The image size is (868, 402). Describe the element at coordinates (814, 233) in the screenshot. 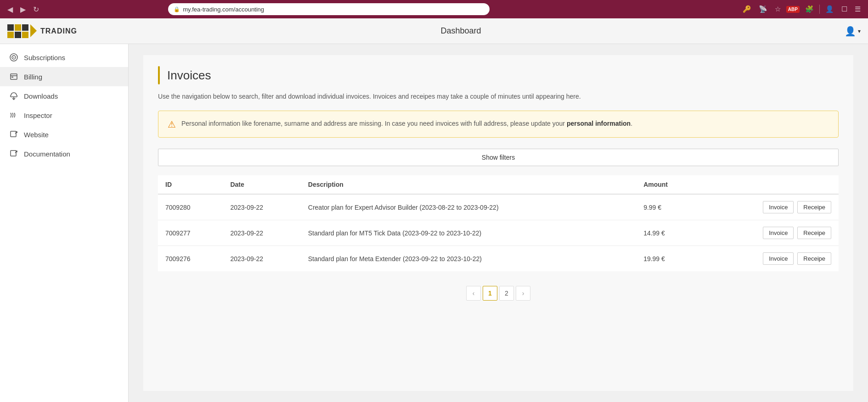

I see `receipe-button-1: Receipe` at that location.